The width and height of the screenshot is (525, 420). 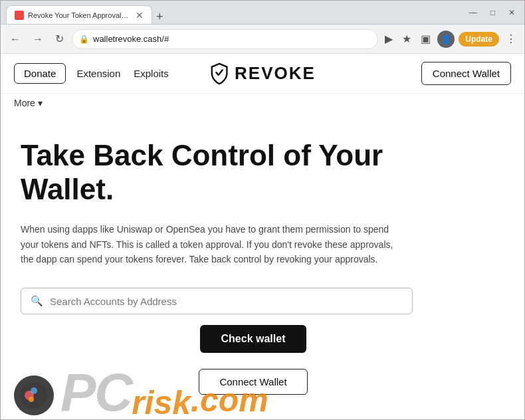 What do you see at coordinates (213, 245) in the screenshot?
I see `hero-description: When using dapps like Uniswap or OpenSea…` at bounding box center [213, 245].